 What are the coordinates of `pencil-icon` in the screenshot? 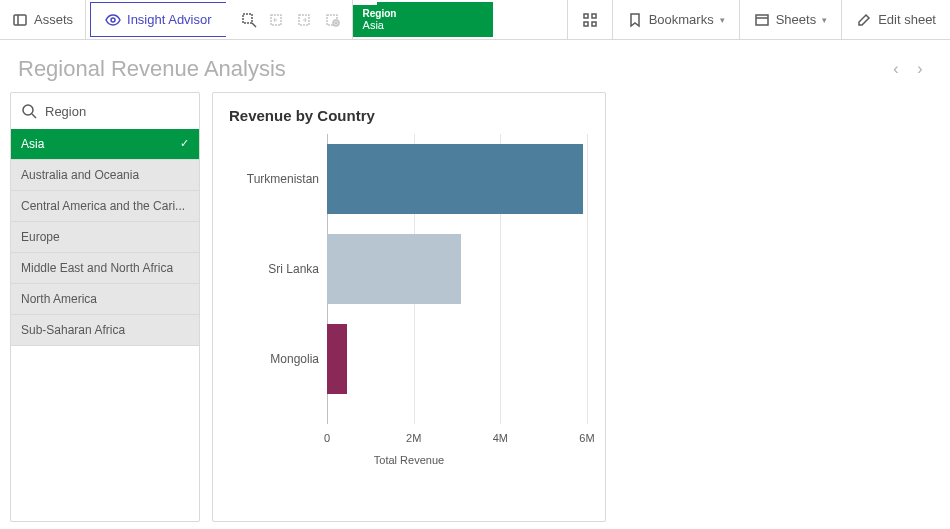 It's located at (864, 20).